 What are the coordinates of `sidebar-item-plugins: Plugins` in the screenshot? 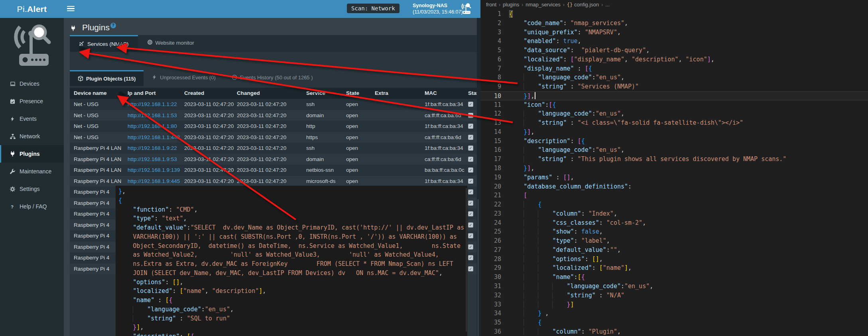 It's located at (32, 154).